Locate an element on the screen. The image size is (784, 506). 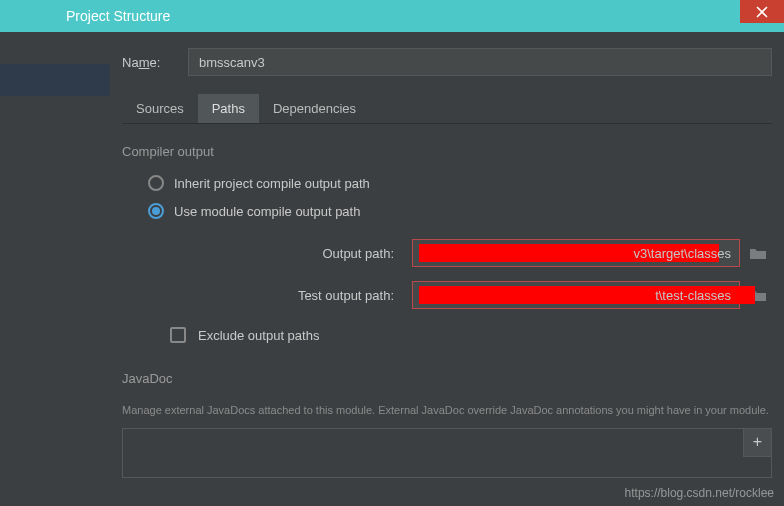
javadoc-description: Manage external JavaDocs attached to thi… is located at coordinates (447, 411).